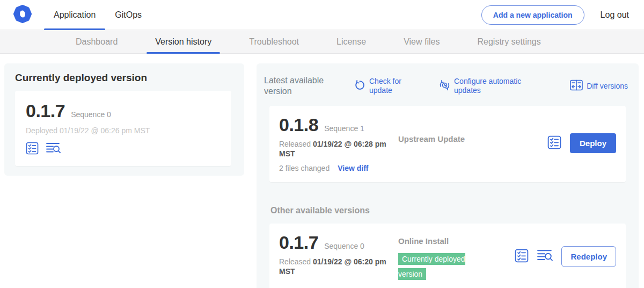  I want to click on check-for-update-button: Check for update, so click(381, 86).